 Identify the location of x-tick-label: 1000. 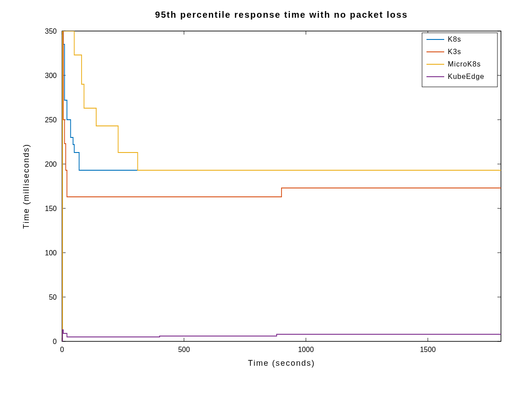
(306, 349).